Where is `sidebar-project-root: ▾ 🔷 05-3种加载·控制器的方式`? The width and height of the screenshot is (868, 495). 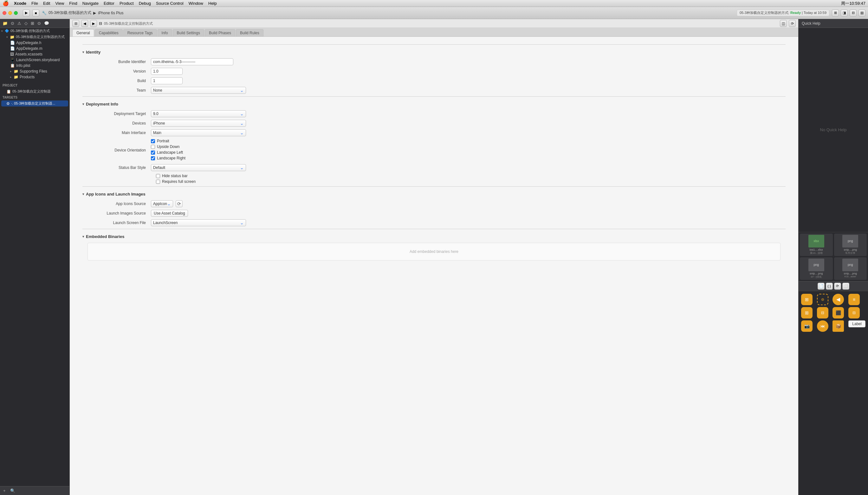
sidebar-project-root: ▾ 🔷 05-3种加载·控制器的方式 is located at coordinates (35, 31).